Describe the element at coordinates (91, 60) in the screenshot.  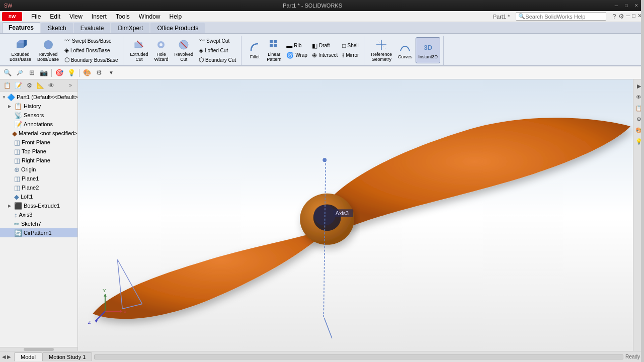
I see `boundary-boss-base-button: ⬡ Boundary Boss/Base` at that location.